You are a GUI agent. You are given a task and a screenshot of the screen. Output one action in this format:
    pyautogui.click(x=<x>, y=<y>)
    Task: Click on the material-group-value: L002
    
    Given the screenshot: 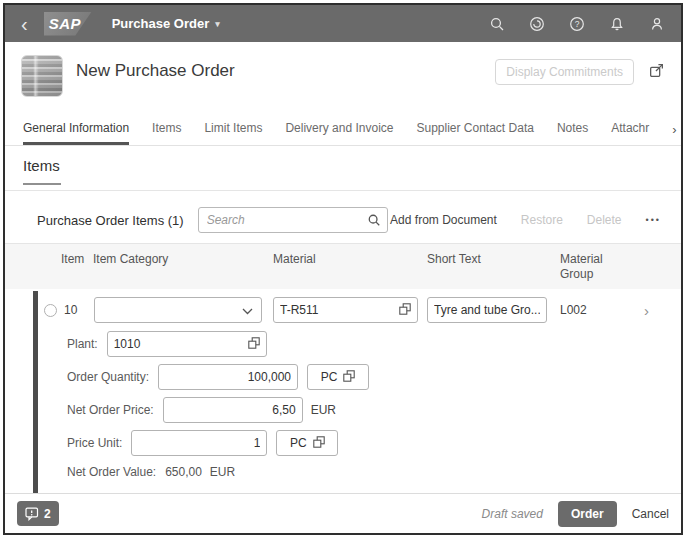 What is the action you would take?
    pyautogui.click(x=591, y=310)
    